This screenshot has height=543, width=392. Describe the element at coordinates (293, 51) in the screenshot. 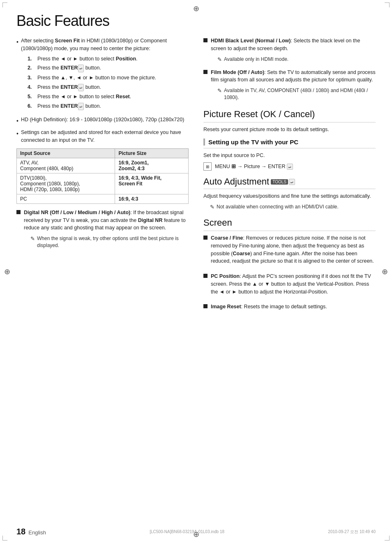

I see `hdmi-black-content: HDMI Black Level (Normal / Low): Selects…` at that location.